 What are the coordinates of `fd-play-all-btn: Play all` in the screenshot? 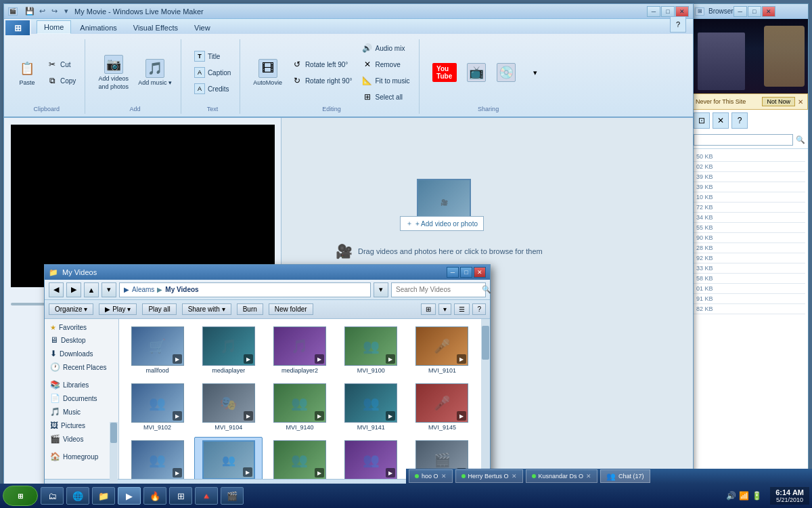 It's located at (159, 309).